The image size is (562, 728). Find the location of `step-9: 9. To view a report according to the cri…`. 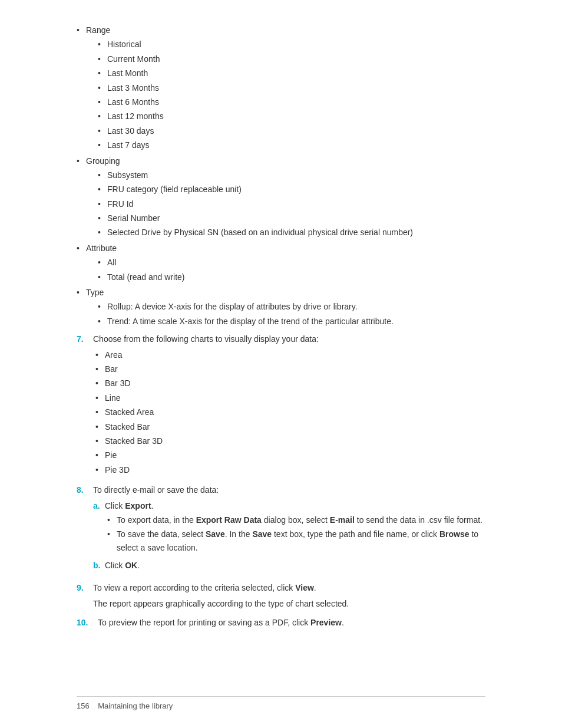

step-9: 9. To view a report according to the cri… is located at coordinates (281, 595).